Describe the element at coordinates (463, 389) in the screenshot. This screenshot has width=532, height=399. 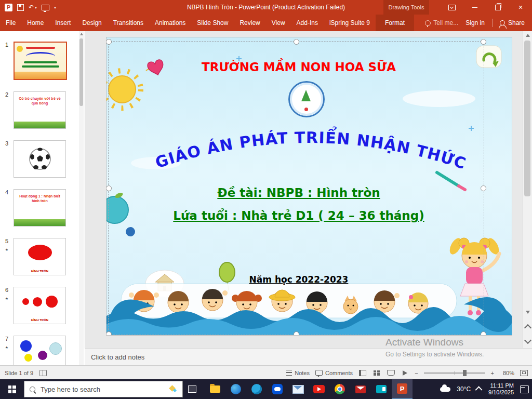
I see `weather-temperature: 30°C` at that location.